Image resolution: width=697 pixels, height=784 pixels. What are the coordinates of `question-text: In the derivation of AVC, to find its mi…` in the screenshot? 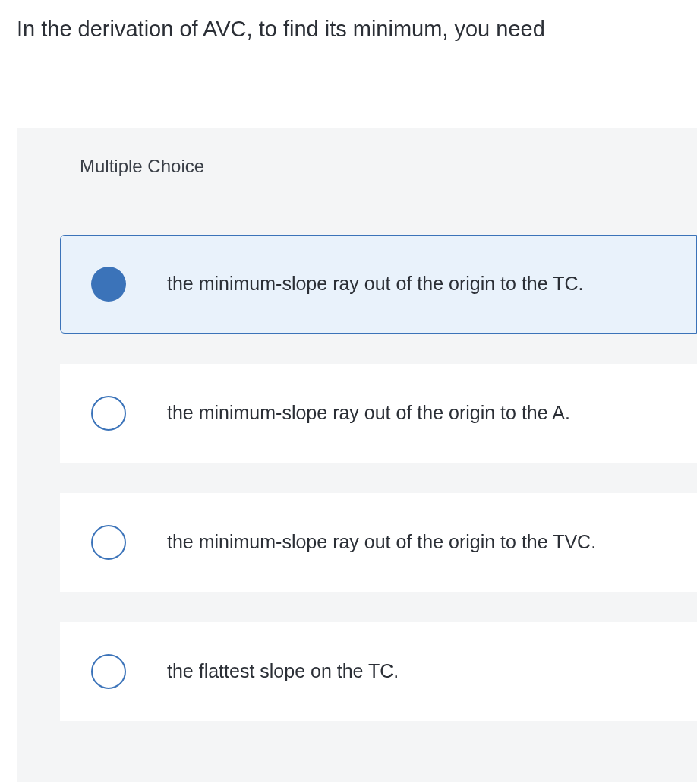 It's located at (348, 22).